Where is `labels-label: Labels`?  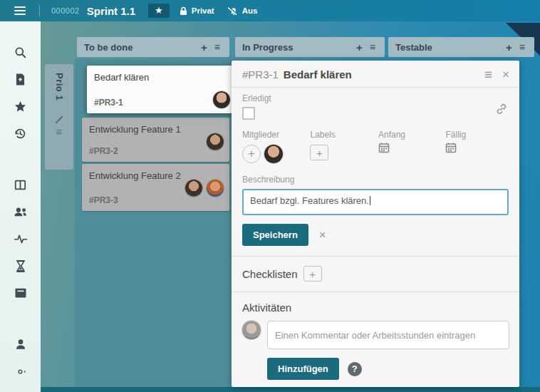
labels-label: Labels is located at coordinates (343, 135).